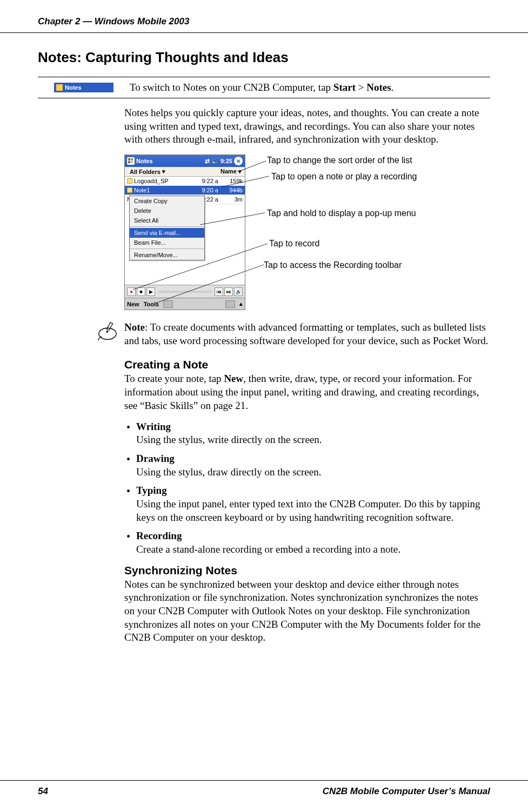 Image resolution: width=528 pixels, height=812 pixels. Describe the element at coordinates (156, 458) in the screenshot. I see `bullet-heading: Drawing` at that location.